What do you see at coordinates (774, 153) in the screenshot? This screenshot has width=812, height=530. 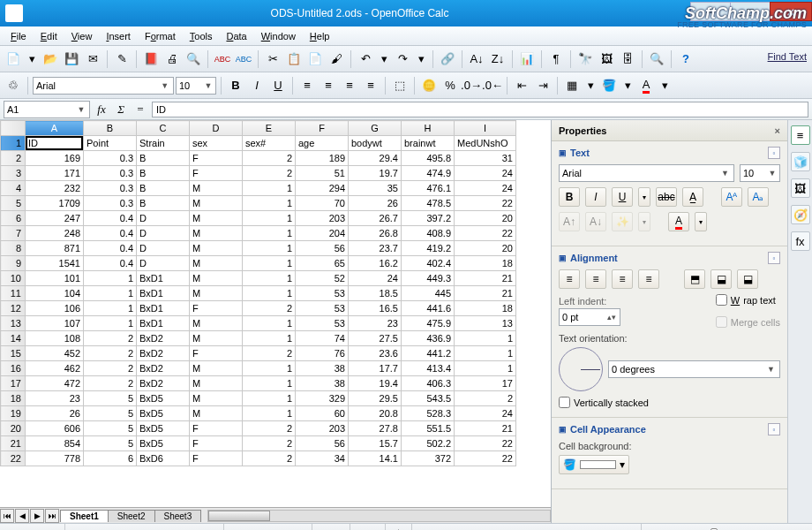 I see `text-more-icon: ▫` at bounding box center [774, 153].